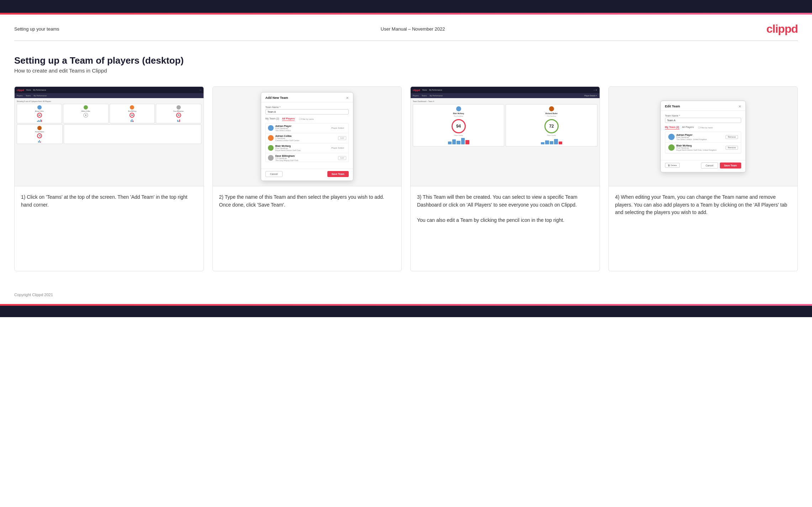 The width and height of the screenshot is (812, 507). I want to click on player-info-3: Blair McHarg Plus Handicap Royal North D…, so click(301, 148).